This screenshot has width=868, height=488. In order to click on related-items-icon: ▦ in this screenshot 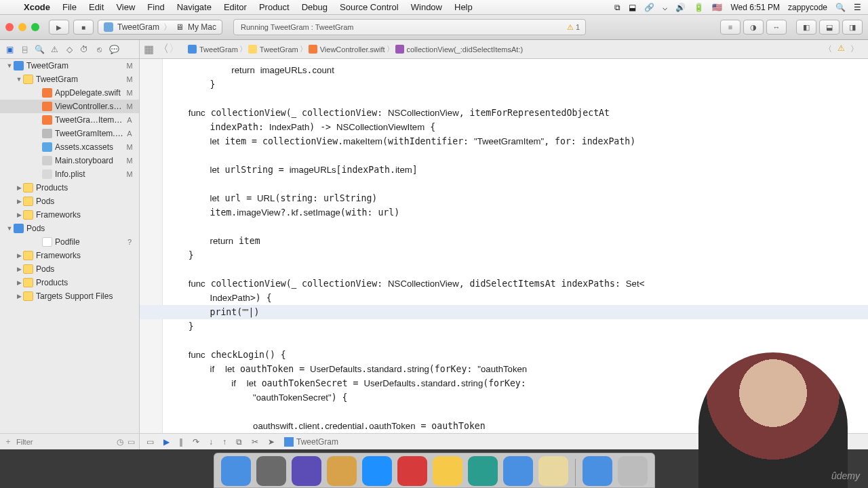, I will do `click(149, 49)`.